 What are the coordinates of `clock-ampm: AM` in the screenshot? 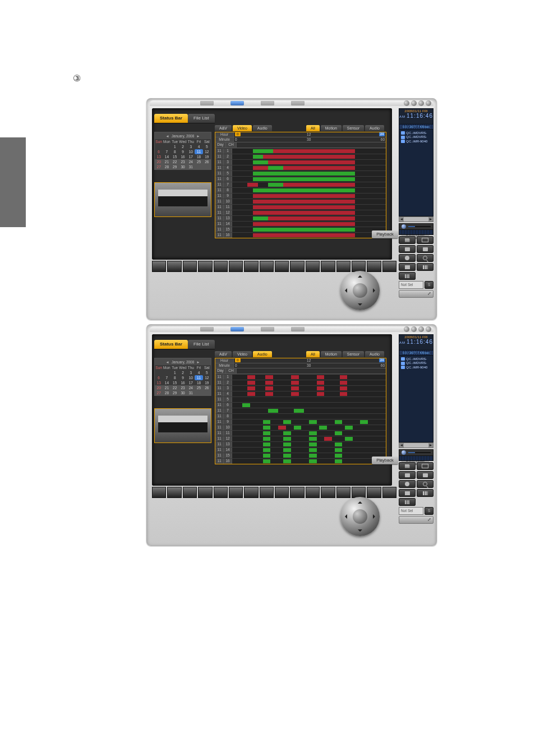 It's located at (403, 117).